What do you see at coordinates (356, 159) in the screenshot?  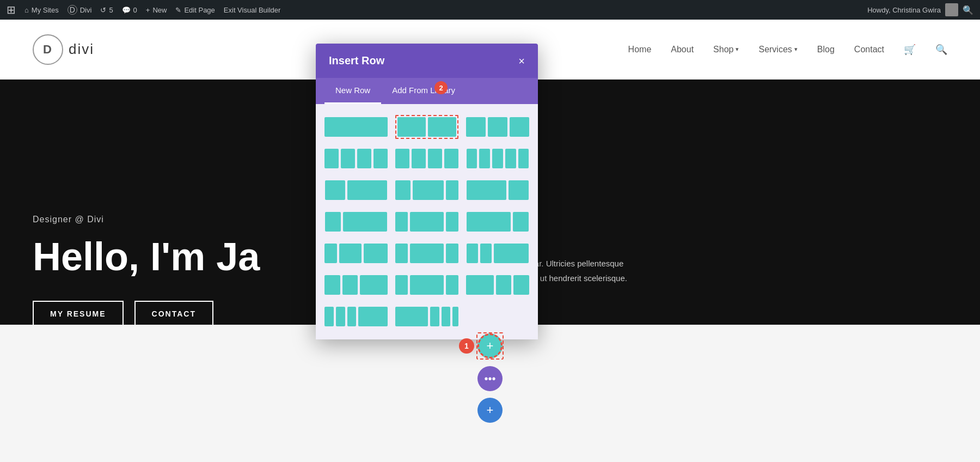 I see `layout-4col` at bounding box center [356, 159].